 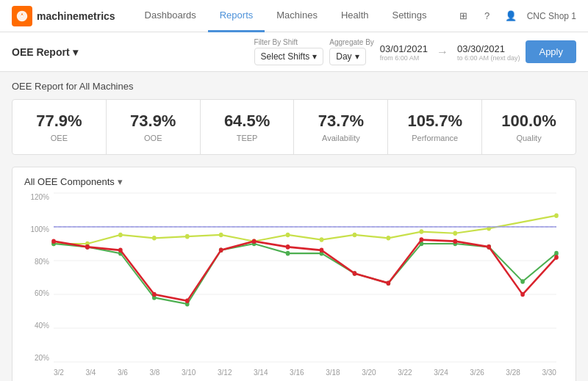 What do you see at coordinates (297, 373) in the screenshot?
I see `x-label-3-16: 3/16` at bounding box center [297, 373].